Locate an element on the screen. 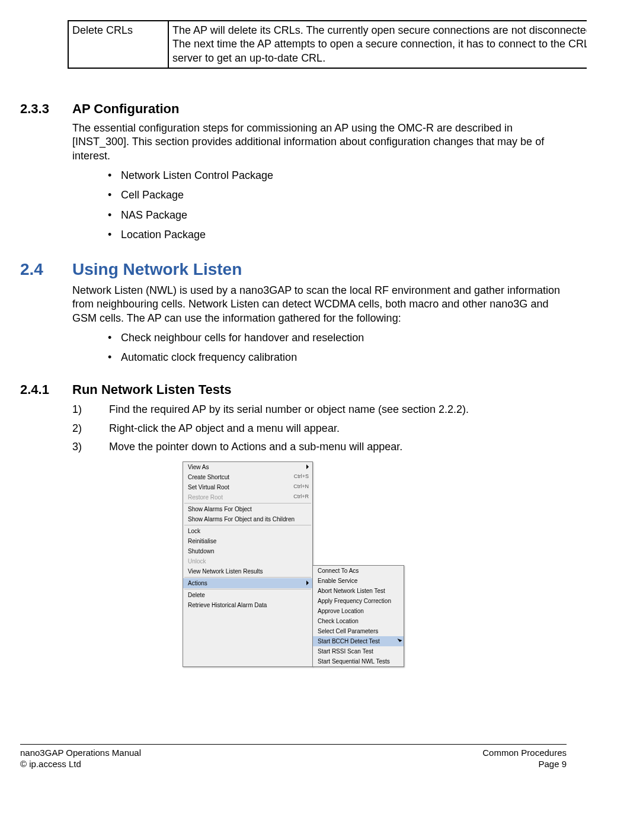 This screenshot has height=840, width=627. menu-item-label: Shutdown is located at coordinates (201, 551).